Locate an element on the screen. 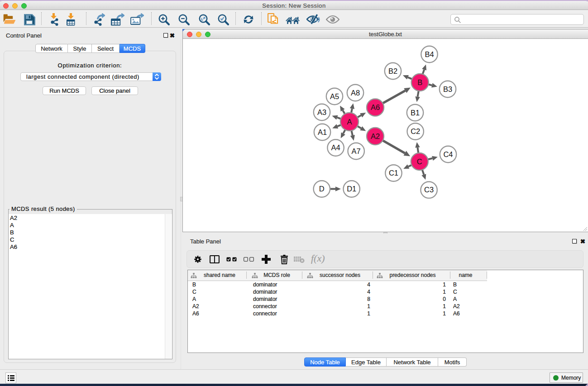  svg-text: A6 is located at coordinates (375, 107).